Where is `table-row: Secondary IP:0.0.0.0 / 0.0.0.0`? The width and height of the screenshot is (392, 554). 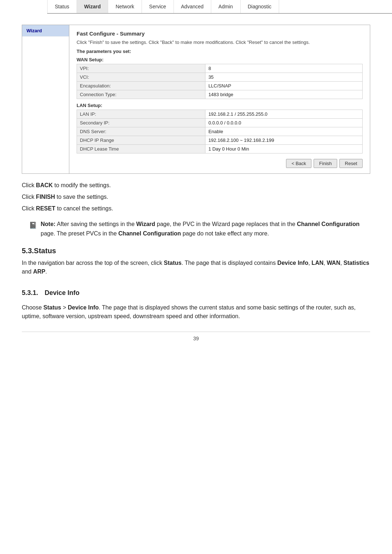
table-row: Secondary IP:0.0.0.0 / 0.0.0.0 is located at coordinates (220, 123).